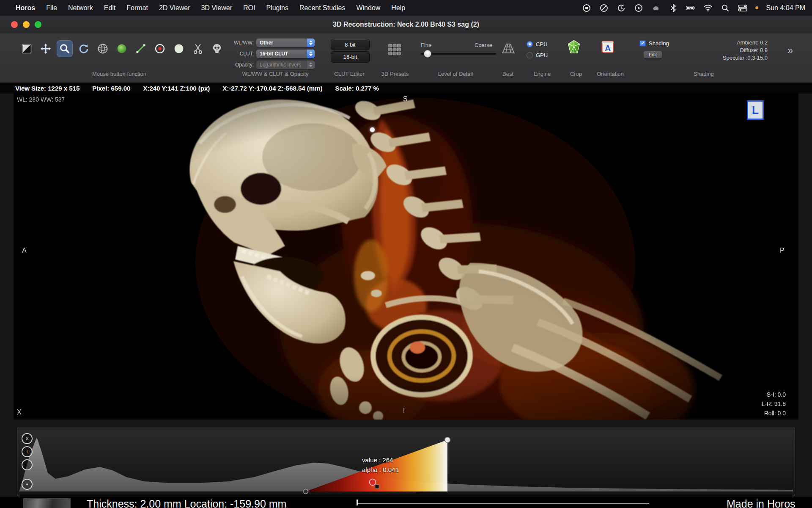  I want to click on pan-move-icon, so click(46, 49).